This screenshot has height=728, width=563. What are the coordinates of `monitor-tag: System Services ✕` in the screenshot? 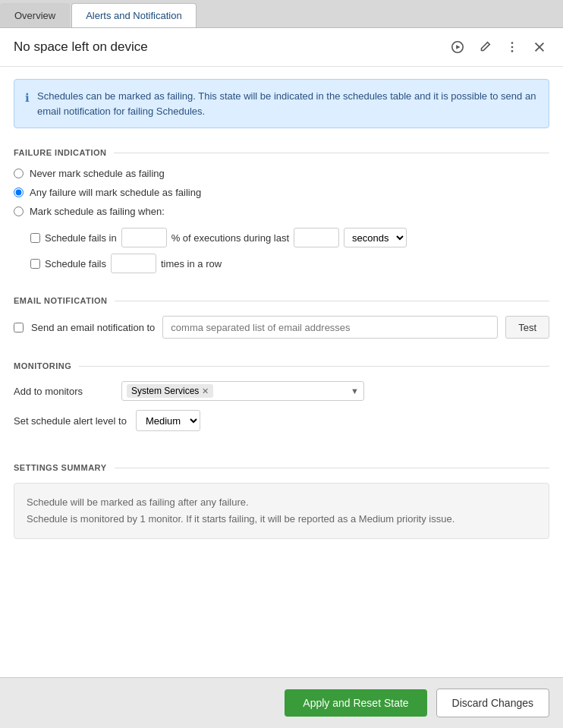 It's located at (170, 391).